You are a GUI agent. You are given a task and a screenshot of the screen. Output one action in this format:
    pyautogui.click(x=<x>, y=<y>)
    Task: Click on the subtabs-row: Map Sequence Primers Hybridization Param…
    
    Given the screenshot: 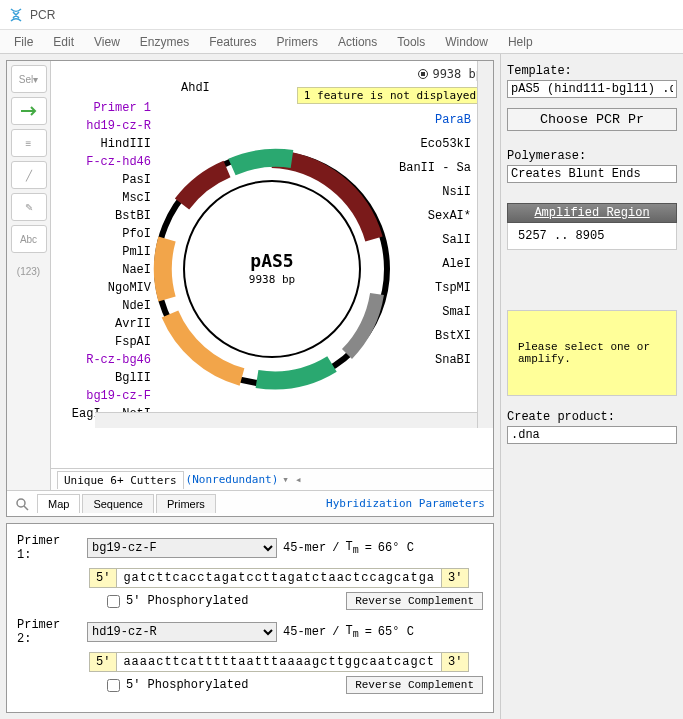 What is the action you would take?
    pyautogui.click(x=250, y=503)
    